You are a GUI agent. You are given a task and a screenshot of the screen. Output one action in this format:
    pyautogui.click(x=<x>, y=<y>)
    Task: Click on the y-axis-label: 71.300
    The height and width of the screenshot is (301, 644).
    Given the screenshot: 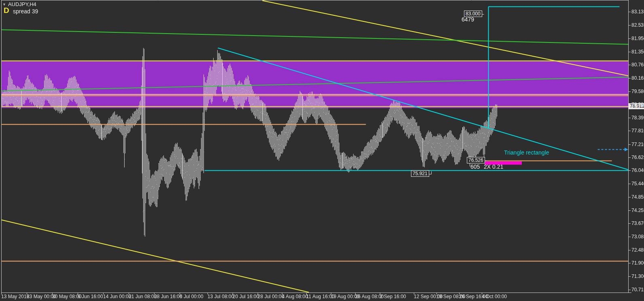 What is the action you would take?
    pyautogui.click(x=638, y=276)
    